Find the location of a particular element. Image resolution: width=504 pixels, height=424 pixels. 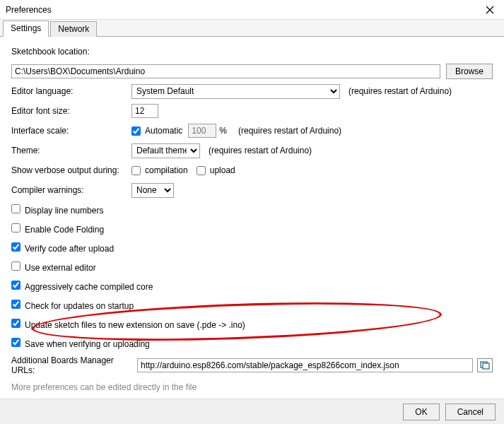

sketchbook-path-input is located at coordinates (226, 71).